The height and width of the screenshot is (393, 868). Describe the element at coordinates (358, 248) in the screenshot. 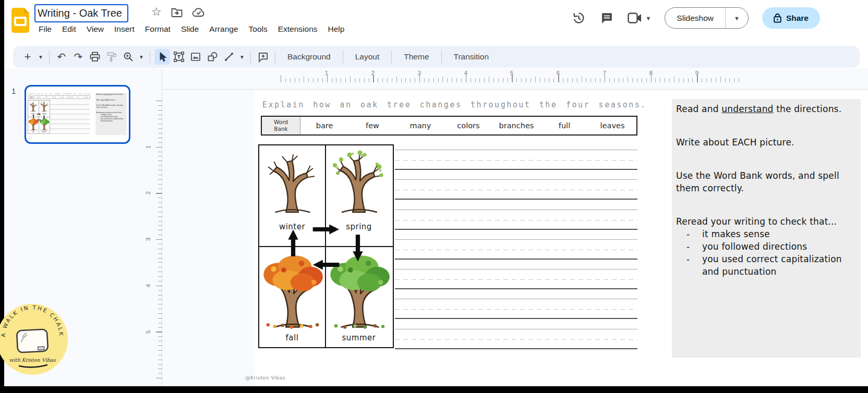

I see `arrow-spring-to-summer-icon` at that location.